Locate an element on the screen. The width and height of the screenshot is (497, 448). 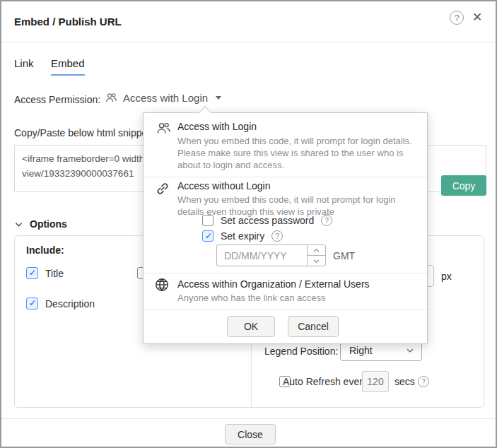
stepper-up-icon is located at coordinates (317, 250).